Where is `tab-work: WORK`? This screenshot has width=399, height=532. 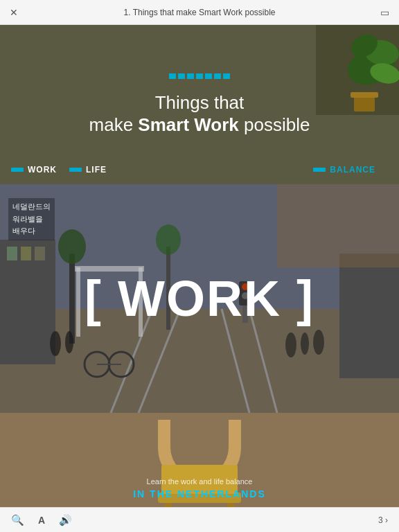
tab-work: WORK is located at coordinates (40, 170).